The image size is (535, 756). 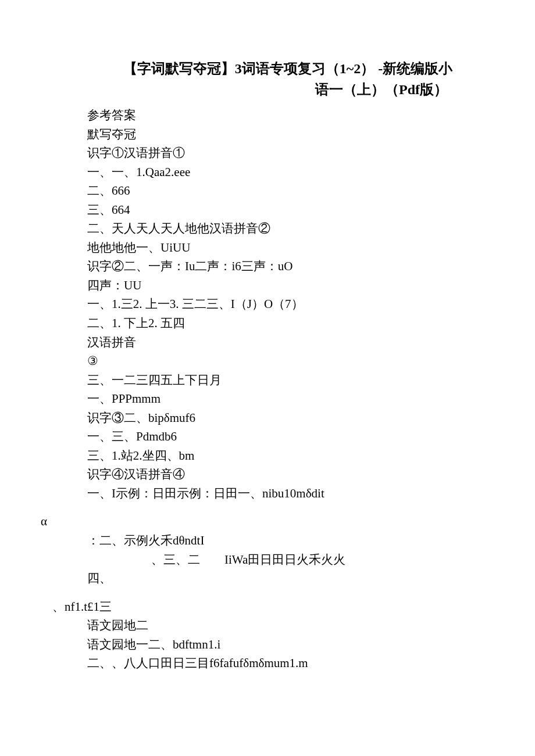 What do you see at coordinates (288, 286) in the screenshot?
I see `body-line: 四声：UU` at bounding box center [288, 286].